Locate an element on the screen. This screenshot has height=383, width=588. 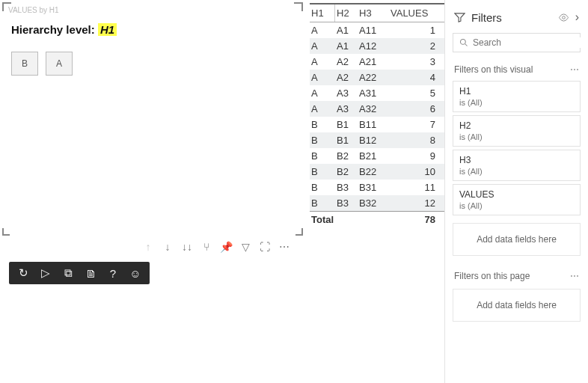
cell-h3: A22 is located at coordinates (371, 78).